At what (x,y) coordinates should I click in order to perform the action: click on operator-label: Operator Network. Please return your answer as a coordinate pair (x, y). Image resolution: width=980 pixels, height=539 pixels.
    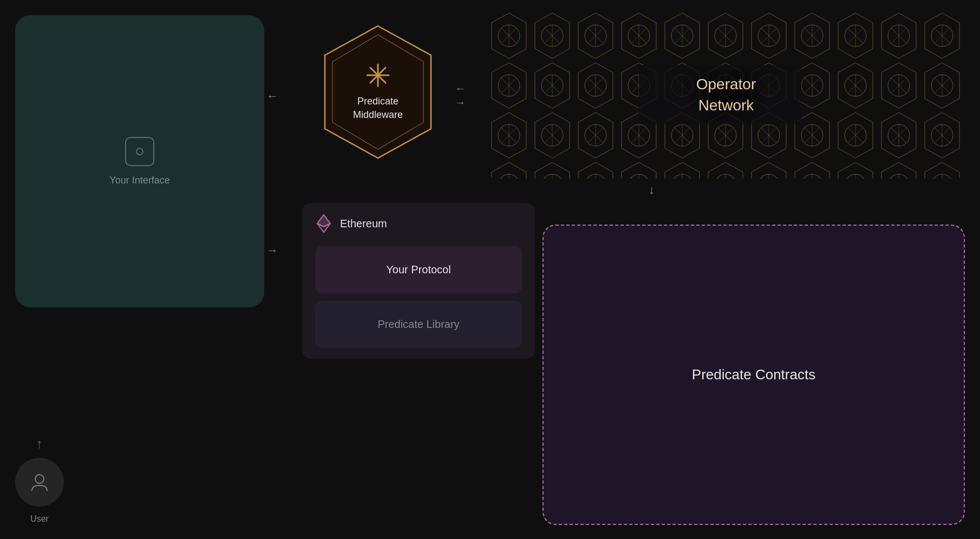
    Looking at the image, I should click on (727, 95).